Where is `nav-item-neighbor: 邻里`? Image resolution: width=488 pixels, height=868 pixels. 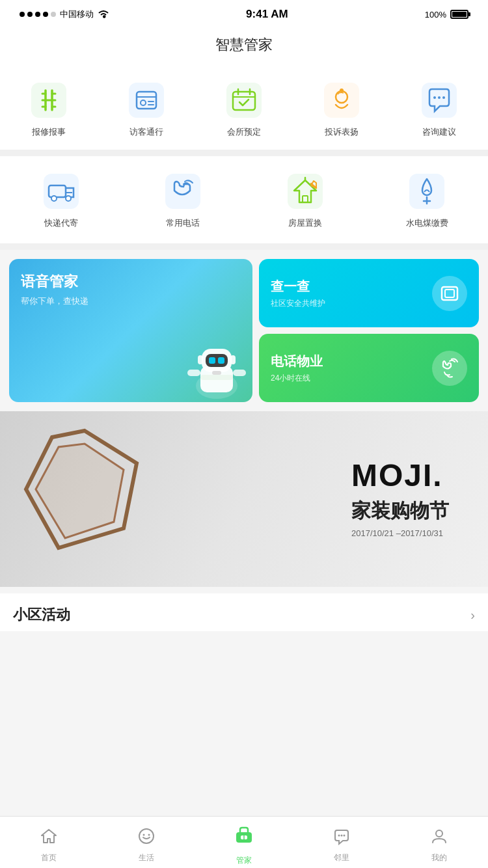
nav-item-neighbor: 邻里 is located at coordinates (342, 843).